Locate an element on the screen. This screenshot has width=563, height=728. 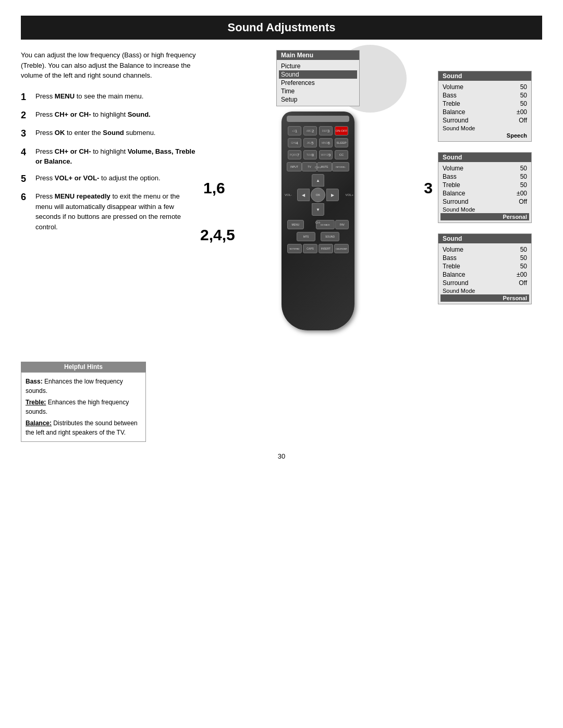
sound-menu-2-title: Sound is located at coordinates (485, 157).